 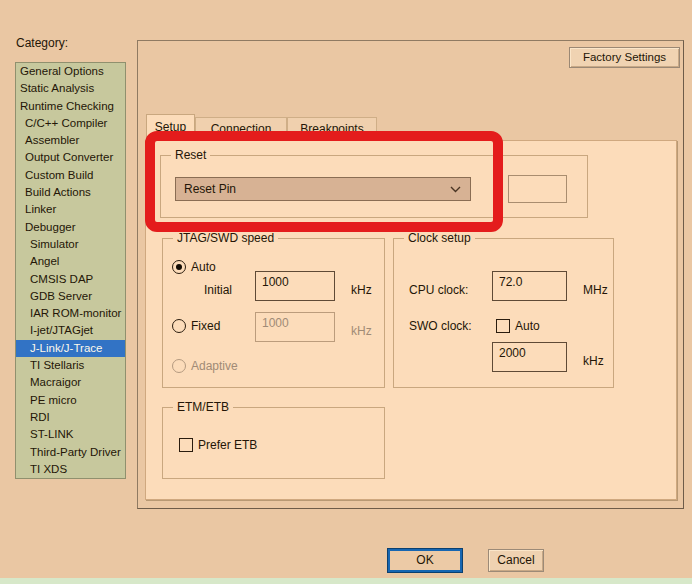 What do you see at coordinates (70, 470) in the screenshot?
I see `category-item-ti-xds: TI XDS` at bounding box center [70, 470].